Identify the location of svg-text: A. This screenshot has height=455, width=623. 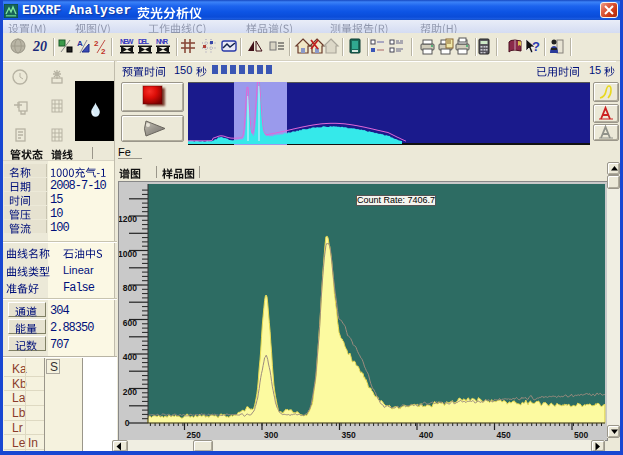
(80, 44).